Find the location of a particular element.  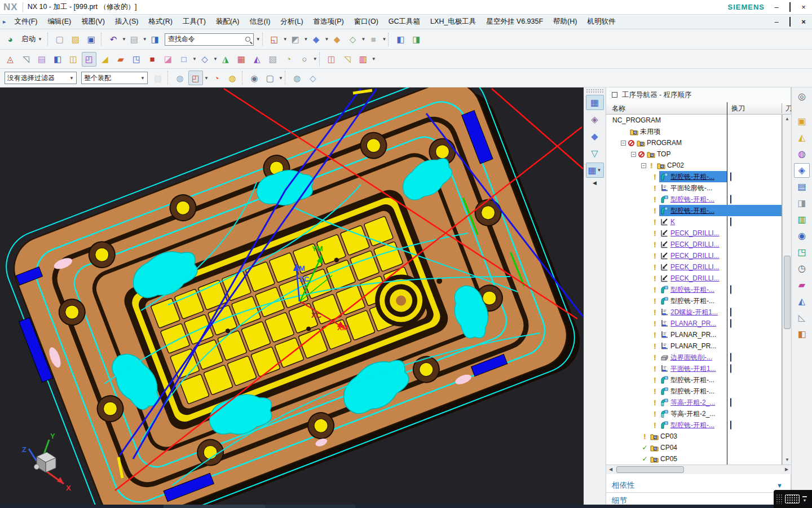

minimize-button: – is located at coordinates (776, 7).